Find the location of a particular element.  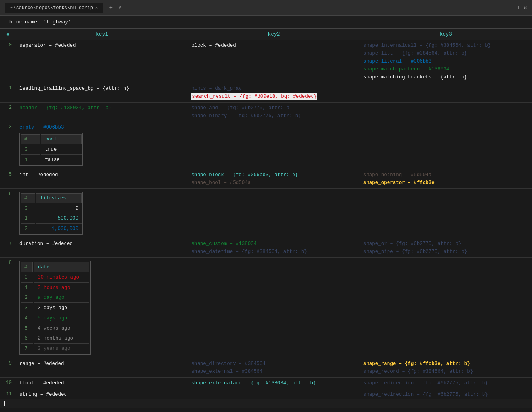

row-index: 5 is located at coordinates (8, 179).